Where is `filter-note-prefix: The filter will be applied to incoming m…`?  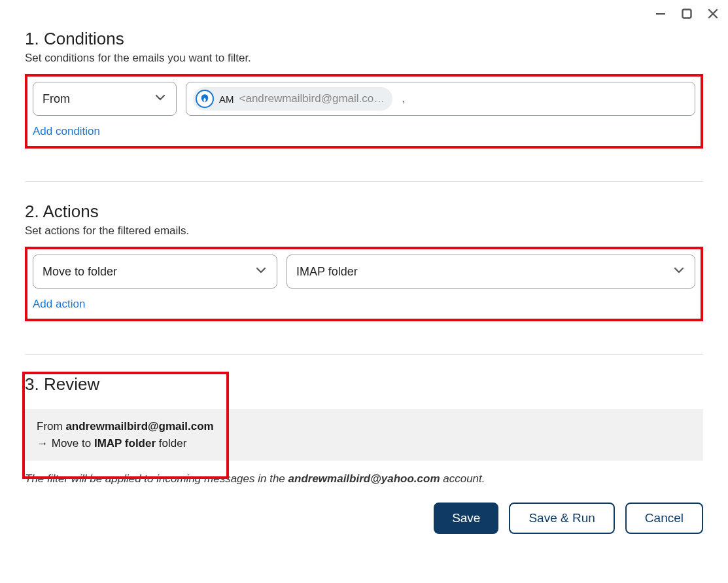
filter-note-prefix: The filter will be applied to incoming m… is located at coordinates (157, 479).